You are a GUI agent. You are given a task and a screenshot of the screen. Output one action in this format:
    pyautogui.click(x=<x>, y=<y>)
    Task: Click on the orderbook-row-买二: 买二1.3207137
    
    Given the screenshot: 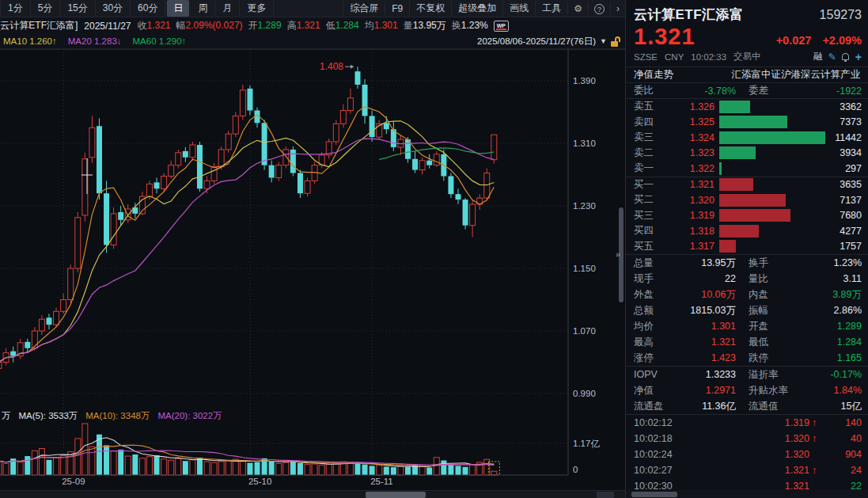 What is the action you would take?
    pyautogui.click(x=747, y=200)
    